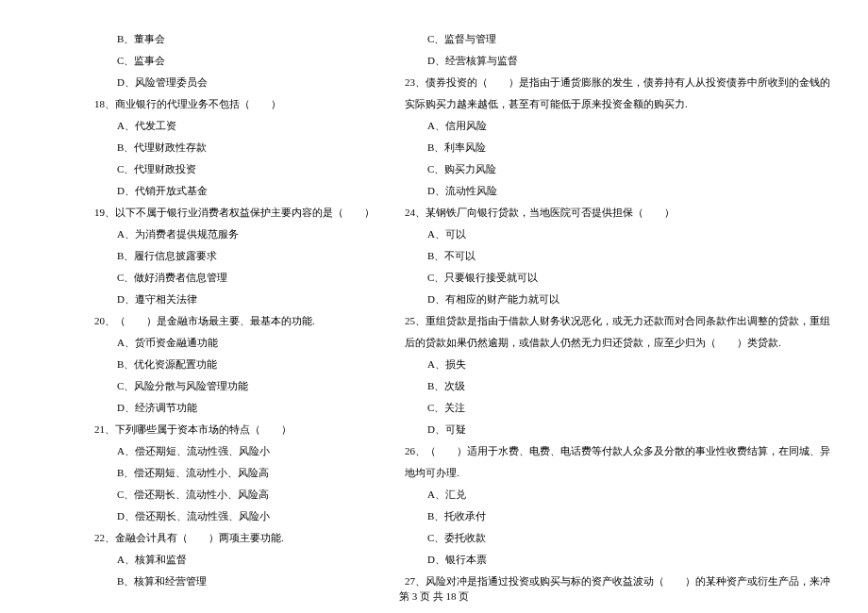 The image size is (868, 613). What do you see at coordinates (617, 387) in the screenshot?
I see `q25-option-b: B、次级` at bounding box center [617, 387].